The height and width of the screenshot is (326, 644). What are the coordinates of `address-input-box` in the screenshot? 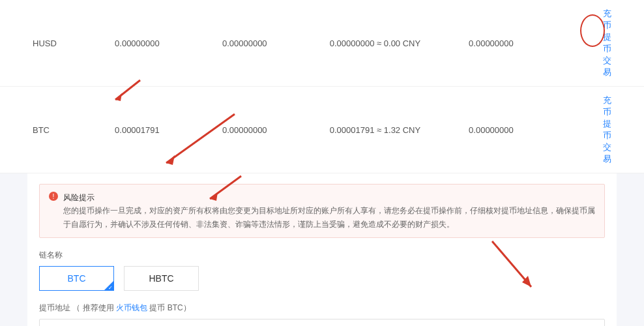 It's located at (322, 322).